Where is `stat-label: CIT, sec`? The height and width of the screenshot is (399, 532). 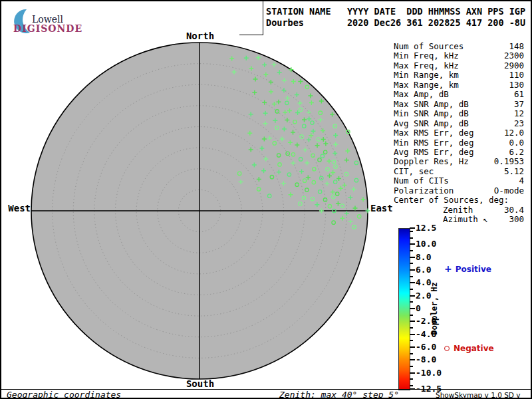
stat-label: CIT, sec is located at coordinates (414, 172).